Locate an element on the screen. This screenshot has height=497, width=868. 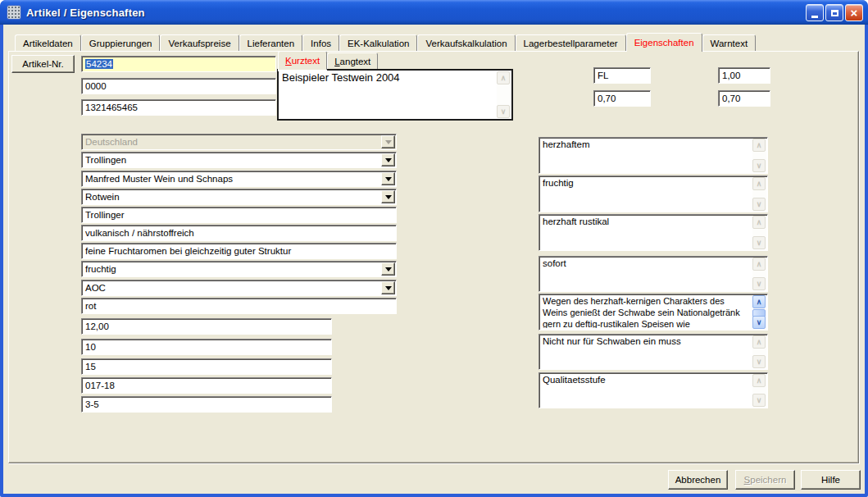
kurztext-value: Beispieler Testwein 2004 is located at coordinates (389, 95).